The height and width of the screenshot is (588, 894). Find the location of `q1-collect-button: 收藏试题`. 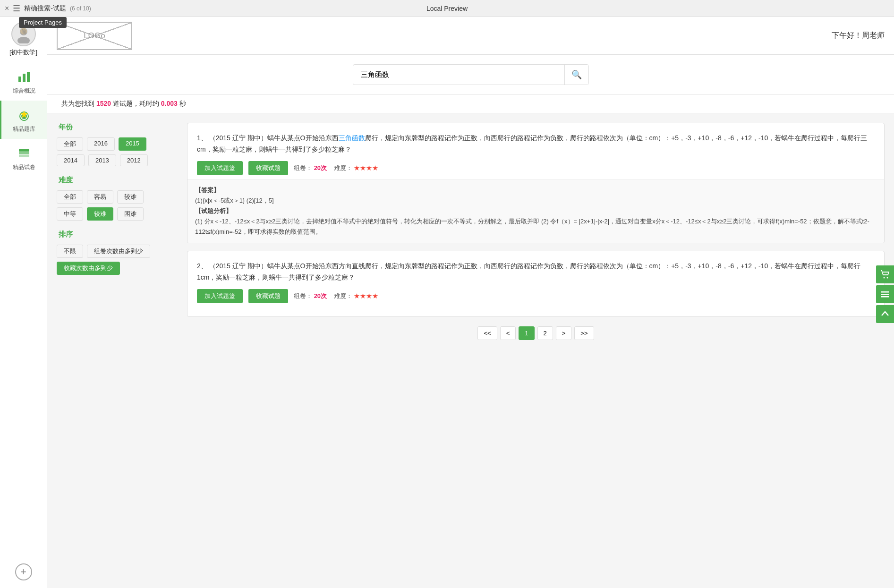

q1-collect-button: 收藏试题 is located at coordinates (268, 168).